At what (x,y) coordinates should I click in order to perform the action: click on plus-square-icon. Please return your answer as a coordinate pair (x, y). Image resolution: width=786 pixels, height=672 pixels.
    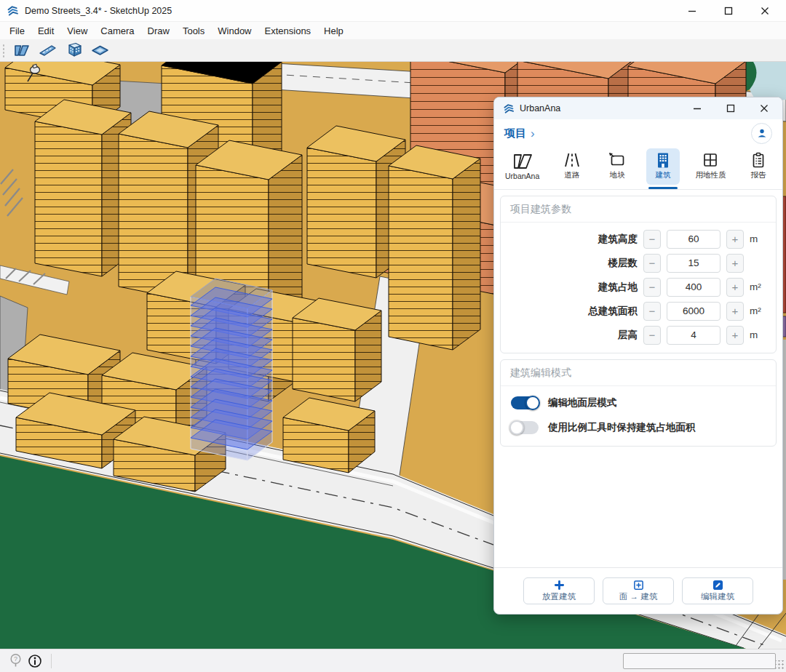
    Looking at the image, I should click on (639, 585).